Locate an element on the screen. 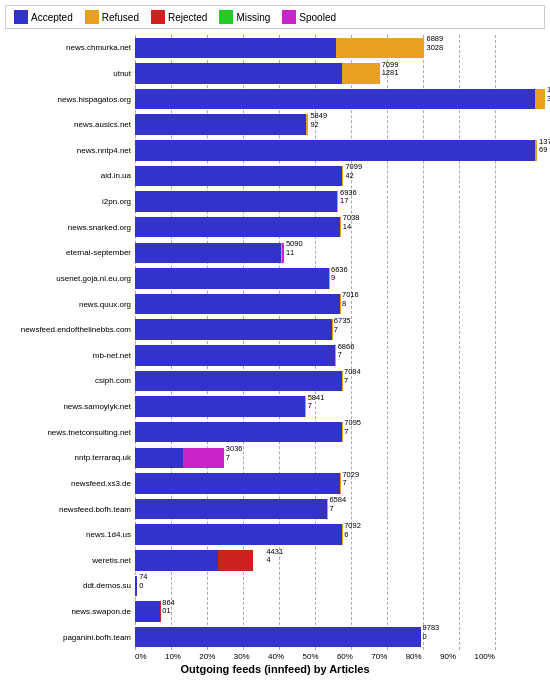  bar-row: eternal-september509011 is located at coordinates (275, 253).